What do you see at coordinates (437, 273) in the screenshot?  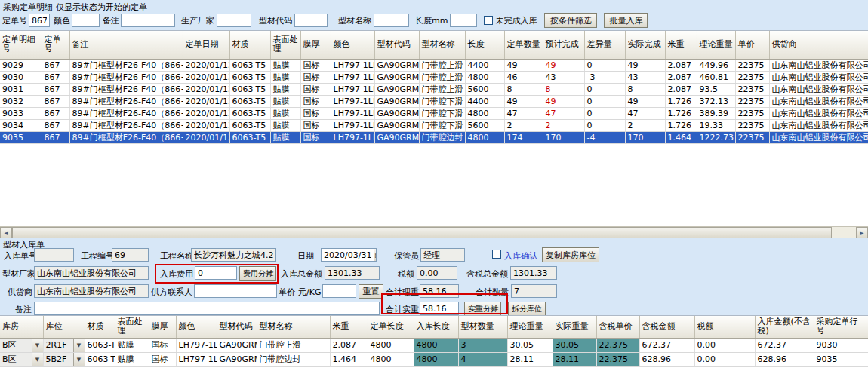 I see `tax-field` at bounding box center [437, 273].